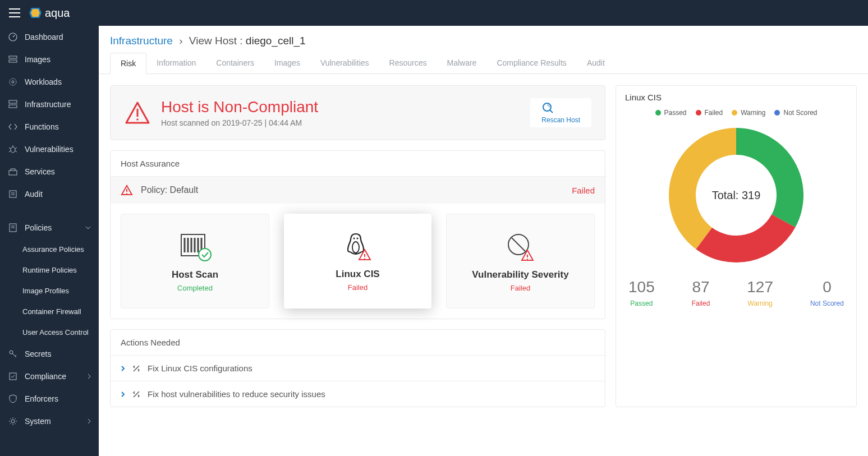 This screenshot has width=868, height=456. What do you see at coordinates (49, 104) in the screenshot?
I see `sidebar-item-infrastructure: Infrastructure` at bounding box center [49, 104].